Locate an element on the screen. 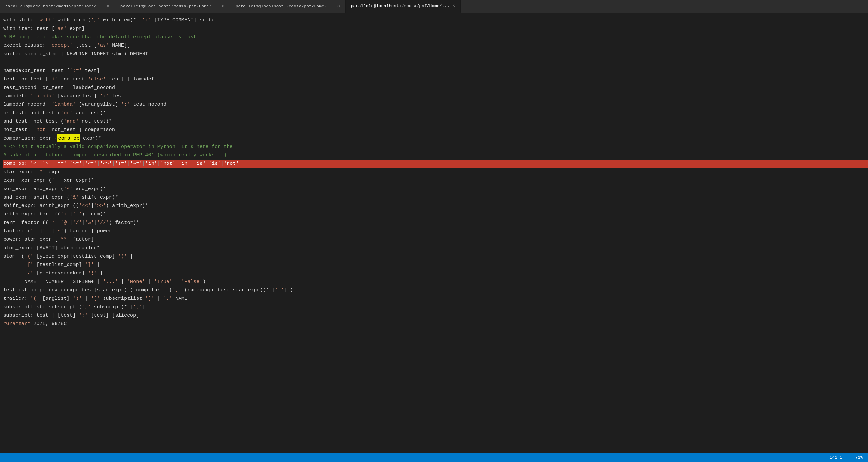 Image resolution: width=868 pixels, height=462 pixels. tab-4-close: × is located at coordinates (454, 6).